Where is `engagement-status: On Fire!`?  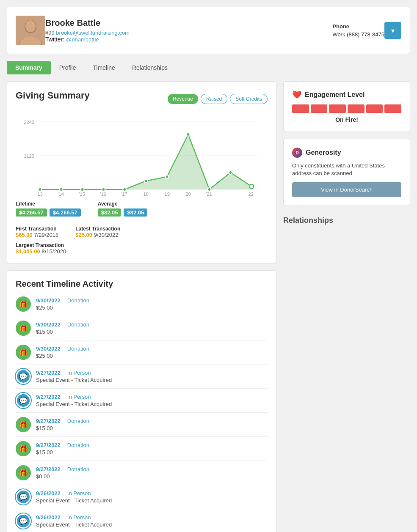
engagement-status: On Fire! is located at coordinates (347, 120).